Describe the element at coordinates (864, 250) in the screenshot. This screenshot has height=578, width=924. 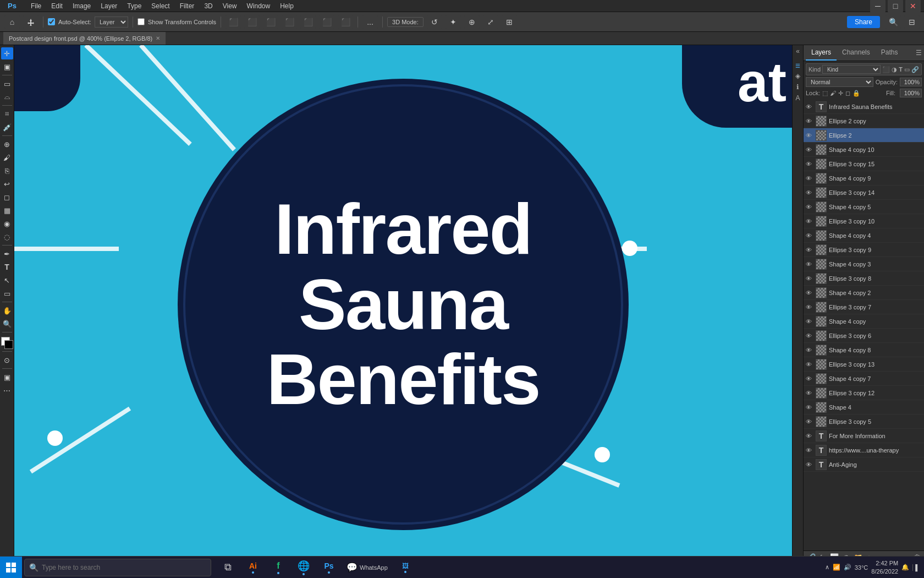
I see `layer-item: 👁Ellipse 3 copy 9` at that location.